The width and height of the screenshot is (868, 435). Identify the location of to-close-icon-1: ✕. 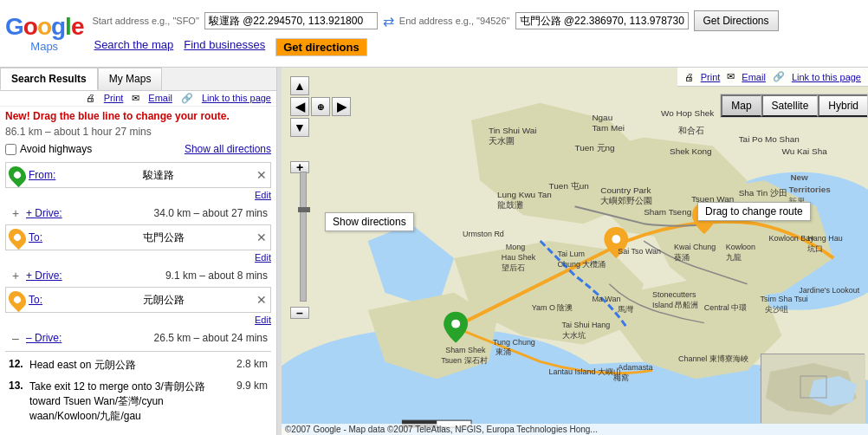
(262, 237).